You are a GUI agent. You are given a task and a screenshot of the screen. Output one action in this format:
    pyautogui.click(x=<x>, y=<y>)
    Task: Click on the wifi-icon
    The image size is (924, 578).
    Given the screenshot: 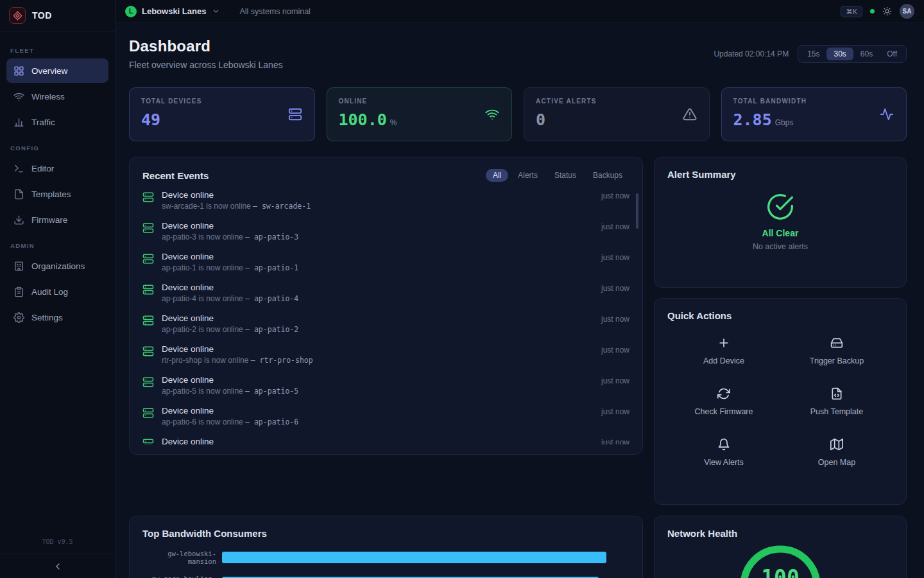 What is the action you would take?
    pyautogui.click(x=492, y=114)
    